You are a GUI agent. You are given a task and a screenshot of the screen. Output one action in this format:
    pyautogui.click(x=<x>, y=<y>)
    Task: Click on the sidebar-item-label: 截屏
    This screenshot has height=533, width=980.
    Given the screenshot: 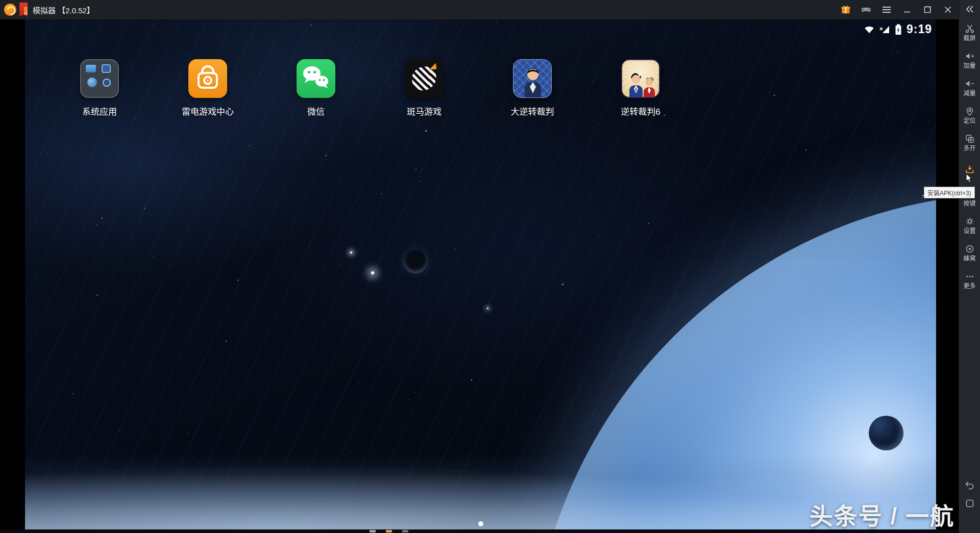 What is the action you would take?
    pyautogui.click(x=969, y=38)
    